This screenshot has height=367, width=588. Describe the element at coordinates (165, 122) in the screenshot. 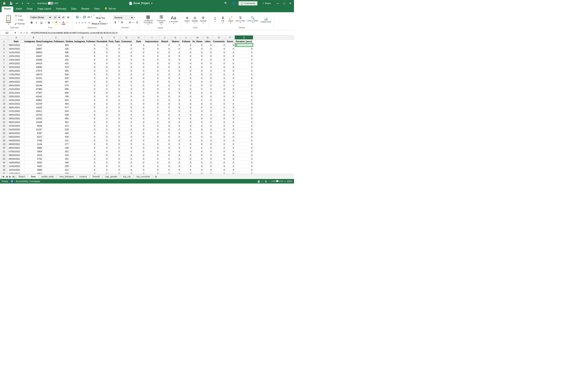

I see `cell-23-9: 0` at that location.